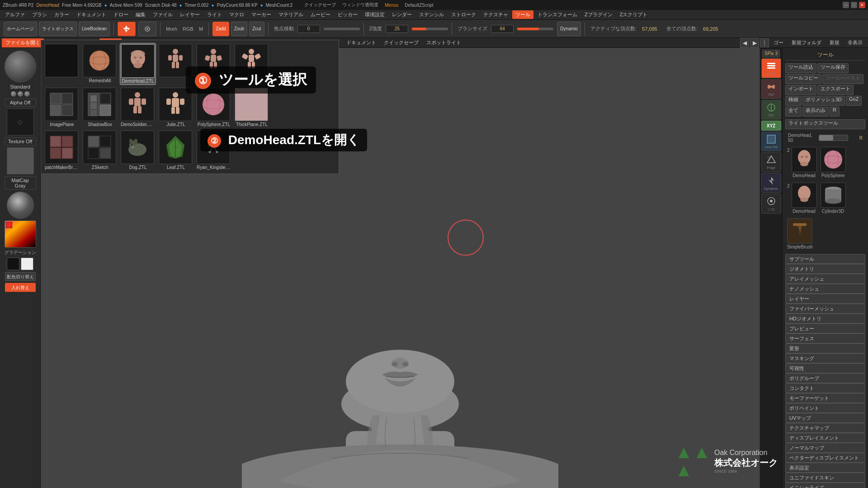  I want to click on menu-geometry: ジオメトリ, so click(826, 269).